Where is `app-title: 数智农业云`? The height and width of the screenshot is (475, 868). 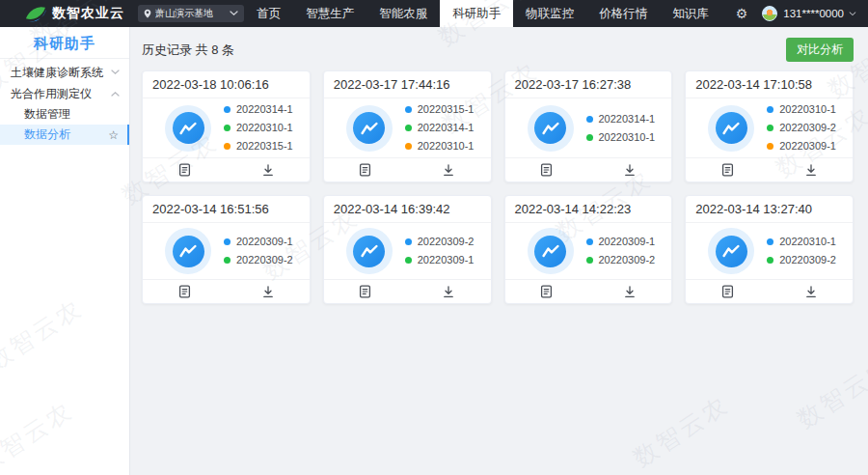 app-title: 数智农业云 is located at coordinates (89, 14).